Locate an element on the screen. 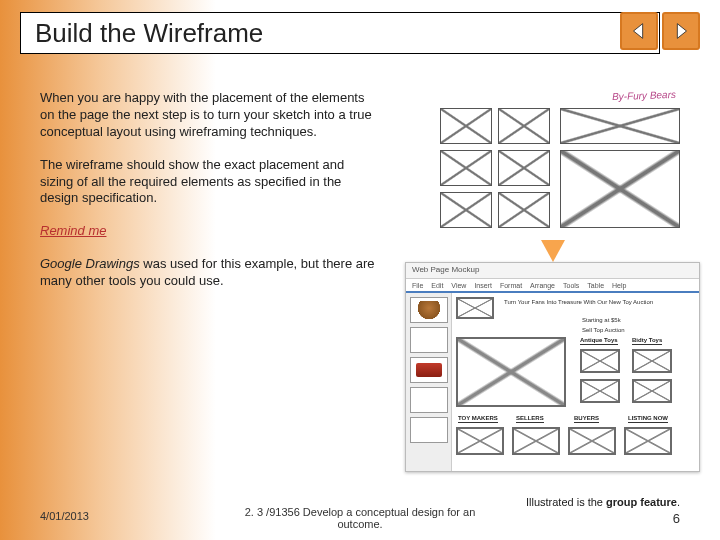 This screenshot has height=540, width=720. mockup-canvas: Turn Your Fans Into Treasure With Our Ne… is located at coordinates (576, 382).